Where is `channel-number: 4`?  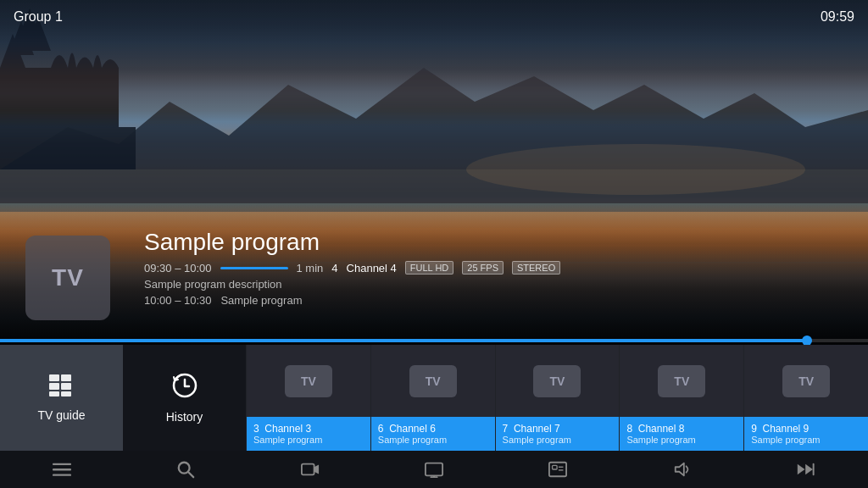 channel-number: 4 is located at coordinates (334, 268).